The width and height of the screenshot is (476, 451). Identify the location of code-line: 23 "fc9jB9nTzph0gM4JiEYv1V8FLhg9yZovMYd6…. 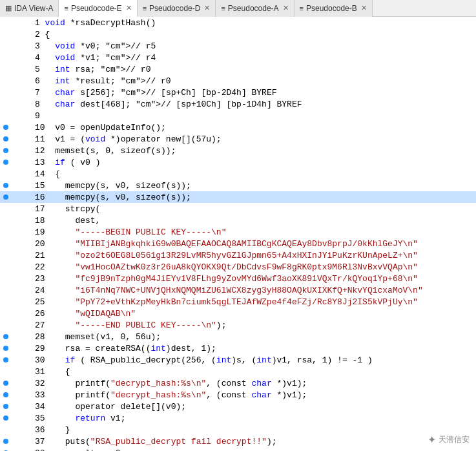
(238, 278).